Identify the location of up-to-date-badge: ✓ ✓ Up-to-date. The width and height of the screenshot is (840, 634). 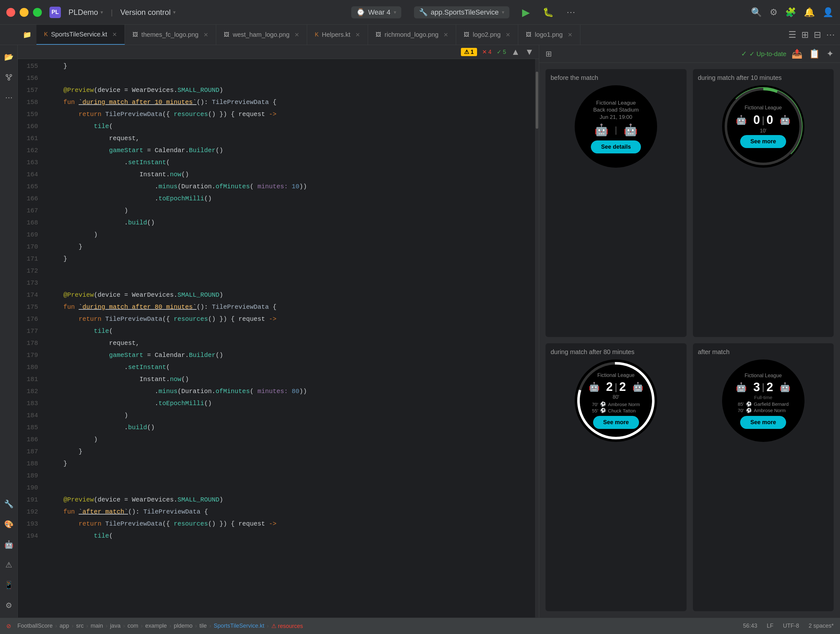
(764, 54).